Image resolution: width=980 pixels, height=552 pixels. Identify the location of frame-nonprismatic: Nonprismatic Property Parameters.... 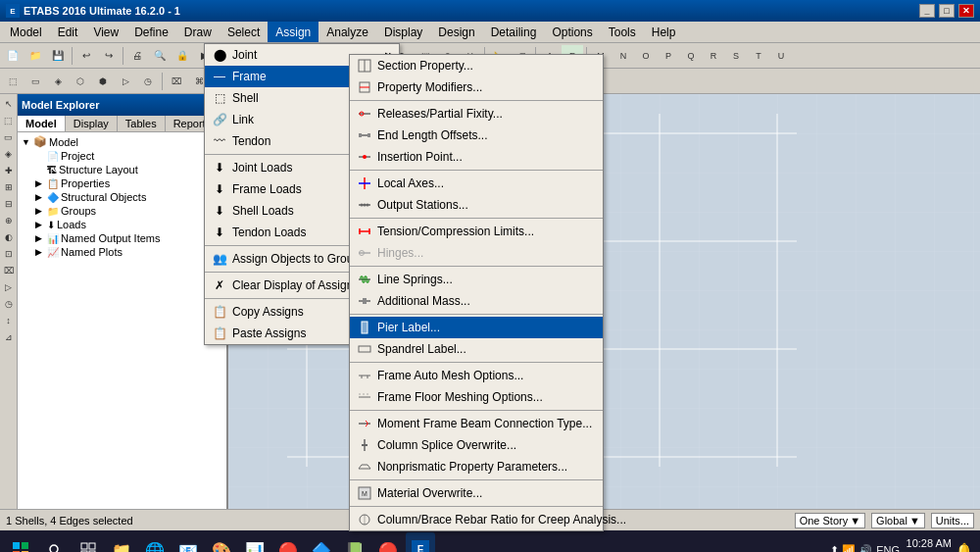
(476, 467).